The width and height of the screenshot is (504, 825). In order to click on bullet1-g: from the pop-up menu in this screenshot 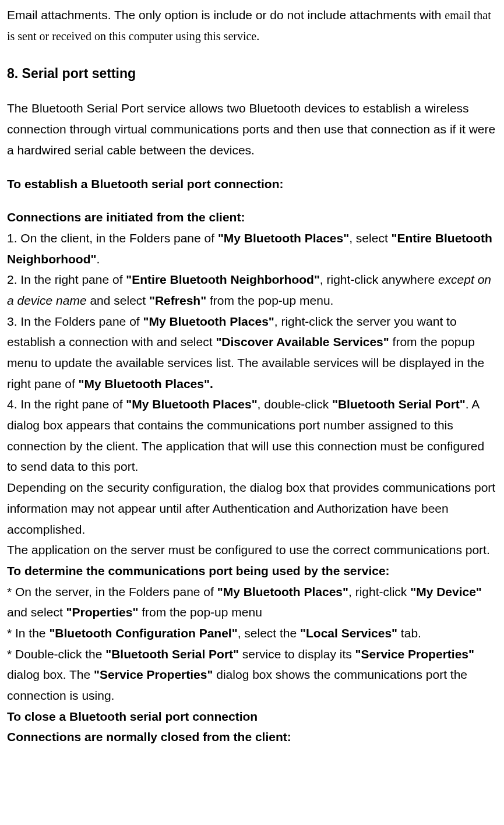, I will do `click(200, 612)`.